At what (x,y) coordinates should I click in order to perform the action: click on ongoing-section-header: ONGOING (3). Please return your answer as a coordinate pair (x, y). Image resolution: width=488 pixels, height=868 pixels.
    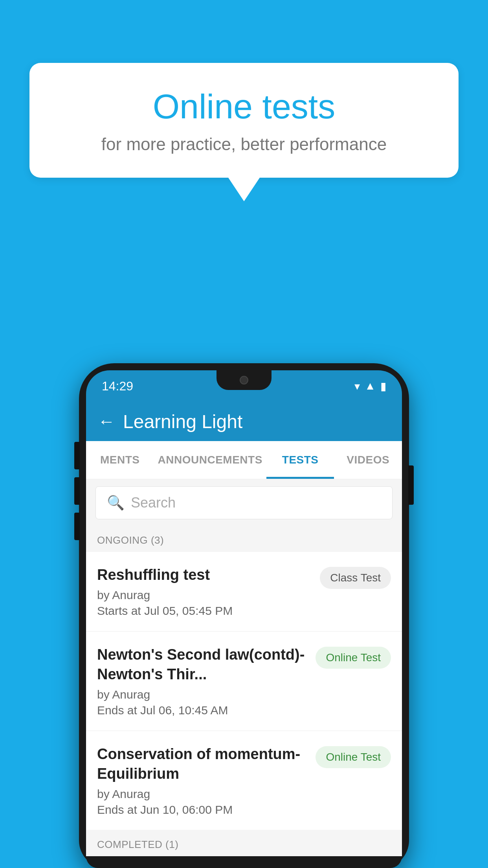
    Looking at the image, I should click on (244, 539).